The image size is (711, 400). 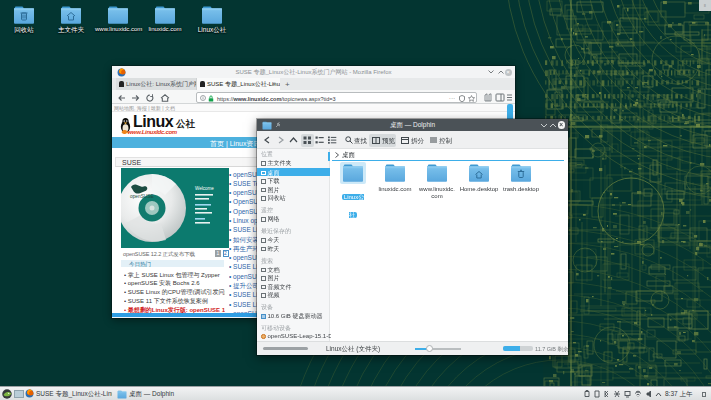 I want to click on svg-text: openSUSE, so click(x=142, y=196).